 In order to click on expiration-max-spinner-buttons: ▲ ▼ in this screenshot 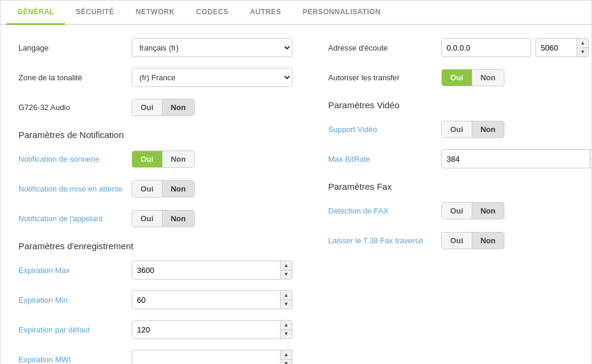, I will do `click(286, 270)`.